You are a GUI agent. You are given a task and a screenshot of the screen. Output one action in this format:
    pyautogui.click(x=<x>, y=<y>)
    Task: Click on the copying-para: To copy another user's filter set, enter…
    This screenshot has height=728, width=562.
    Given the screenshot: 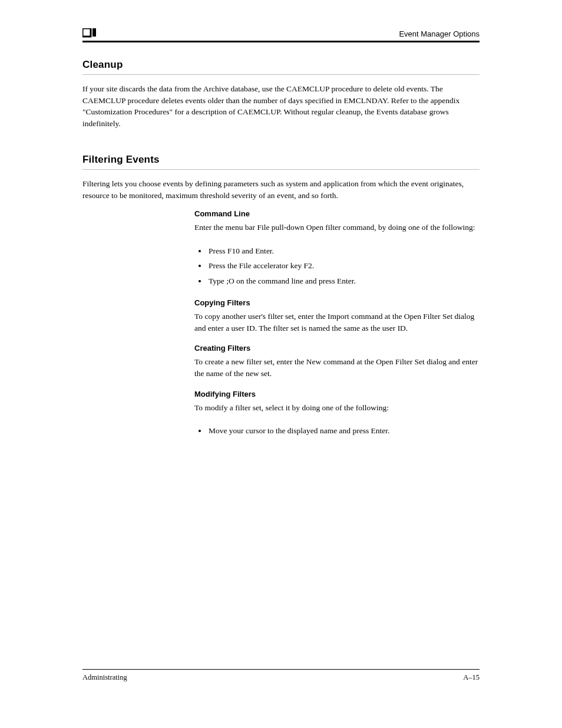 What is the action you would take?
    pyautogui.click(x=337, y=323)
    